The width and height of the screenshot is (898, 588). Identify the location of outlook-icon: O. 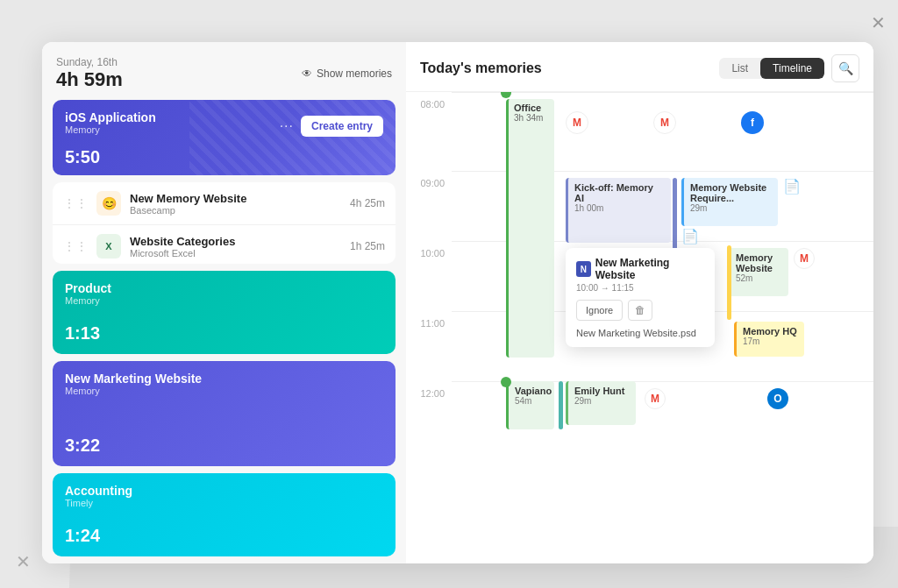
(778, 399).